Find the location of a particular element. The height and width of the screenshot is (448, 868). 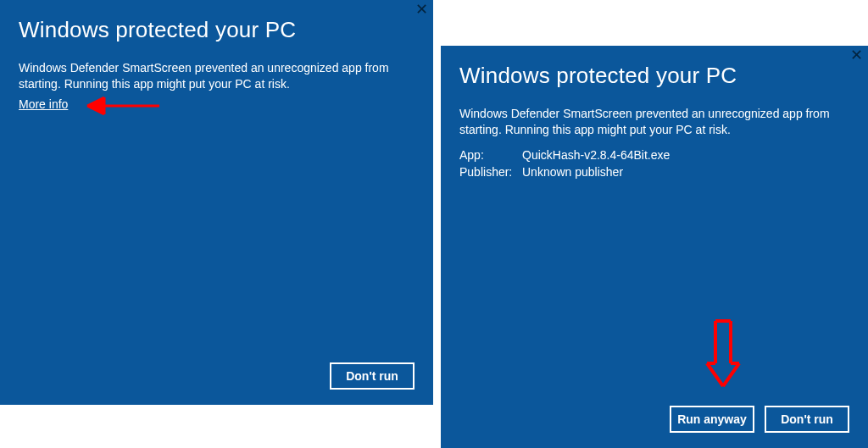

app-label: App: is located at coordinates (491, 155).